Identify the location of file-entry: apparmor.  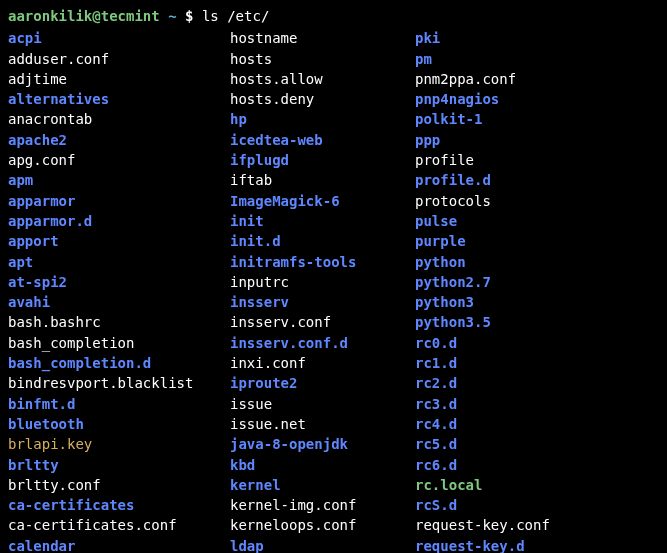
(119, 201).